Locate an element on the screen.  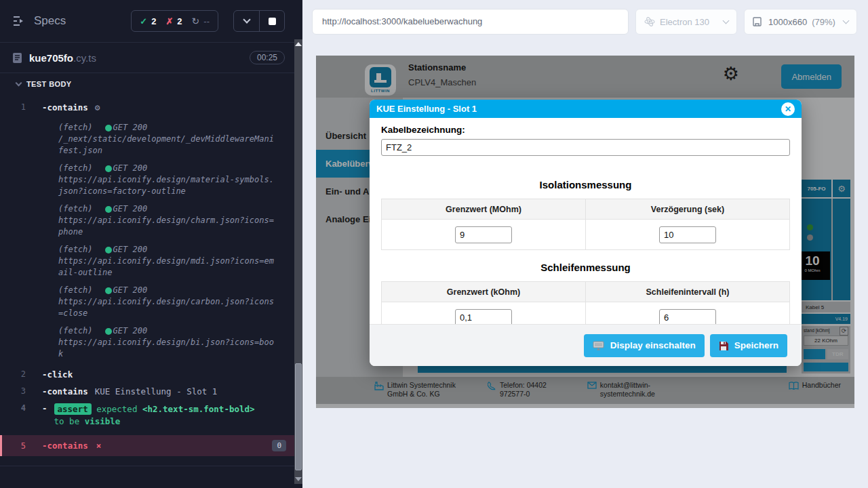
scrollbar-thumb is located at coordinates (298, 417).